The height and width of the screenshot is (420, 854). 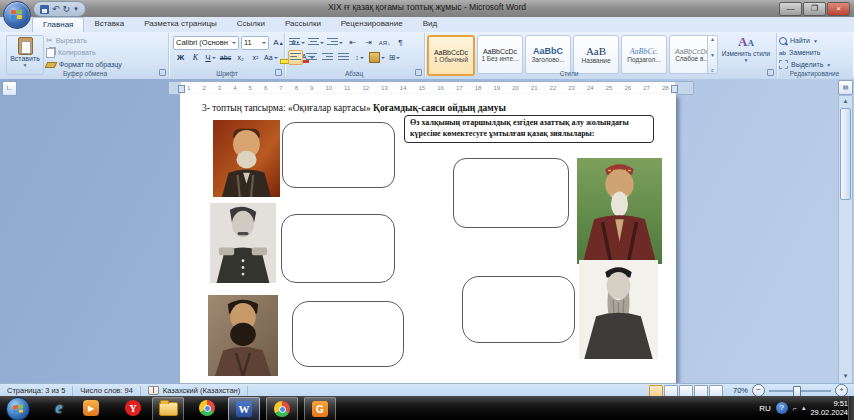 I want to click on bold-button: Ж, so click(x=180, y=58).